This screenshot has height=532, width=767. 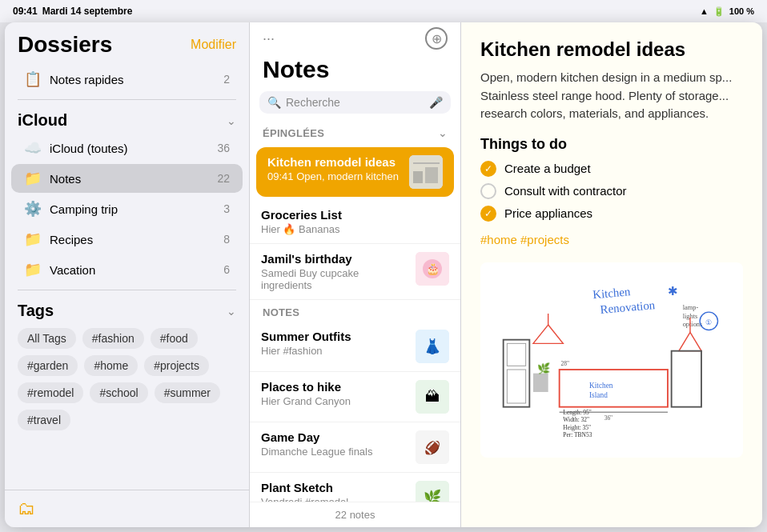 What do you see at coordinates (355, 222) in the screenshot?
I see `note-item-groceries: Groceries List Hier 🔥 Bananas` at bounding box center [355, 222].